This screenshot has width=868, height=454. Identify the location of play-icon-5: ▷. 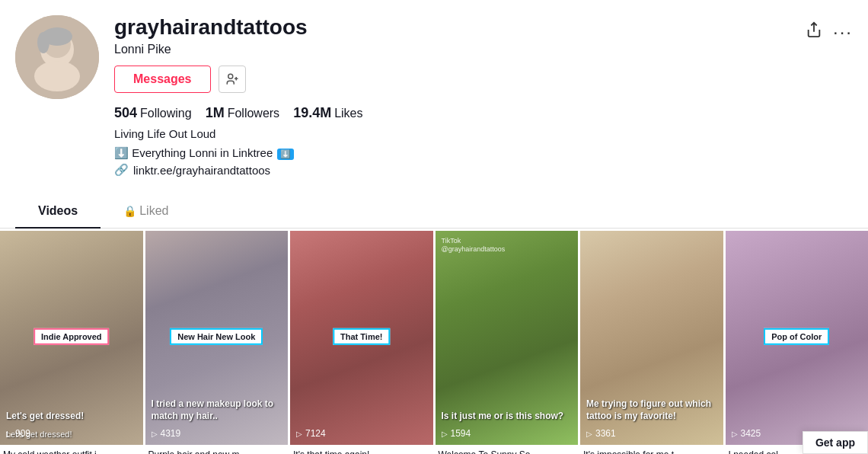
(589, 434).